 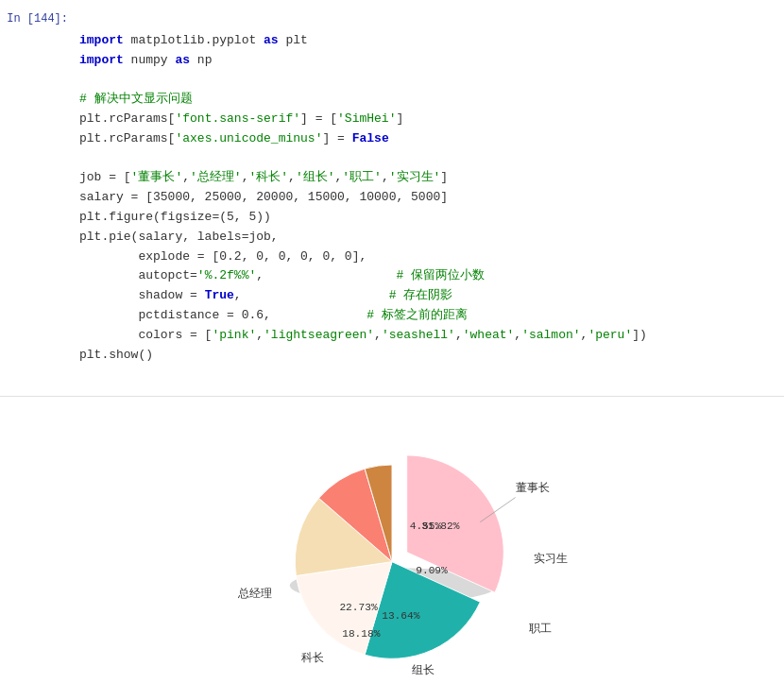 What do you see at coordinates (194, 40) in the screenshot?
I see `code-line-1: import matplotlib.pyplot as plt` at bounding box center [194, 40].